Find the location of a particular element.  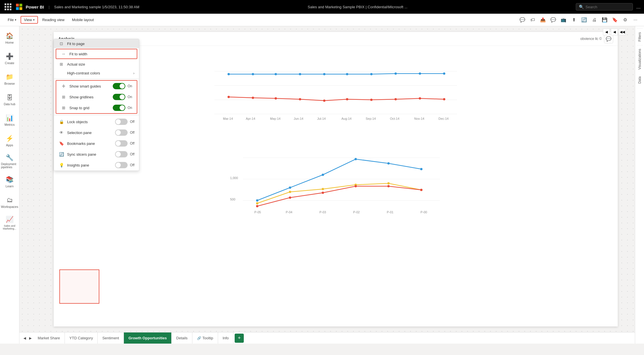

tab-sentiment: Sentiment is located at coordinates (111, 338).